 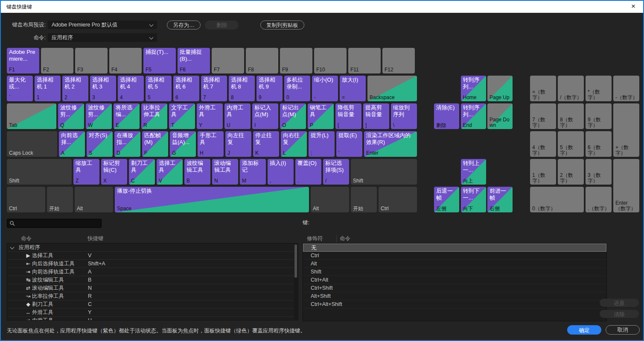 I want to click on command-group-row: 应用程序, so click(x=153, y=248).